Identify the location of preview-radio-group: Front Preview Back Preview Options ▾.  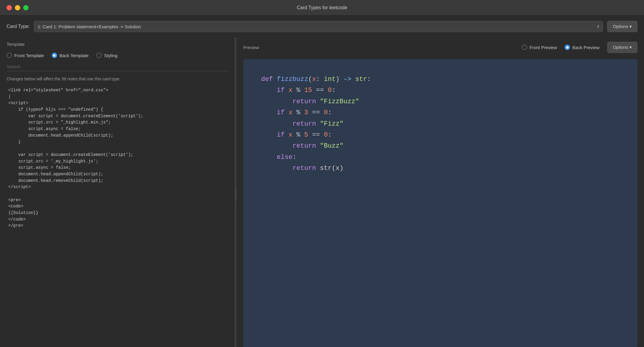
(580, 47).